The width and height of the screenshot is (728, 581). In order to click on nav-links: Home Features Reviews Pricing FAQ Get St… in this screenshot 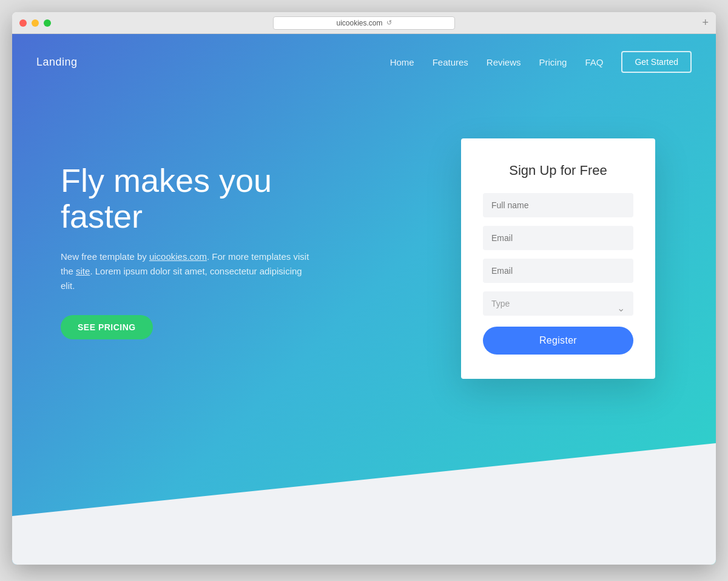, I will do `click(541, 62)`.